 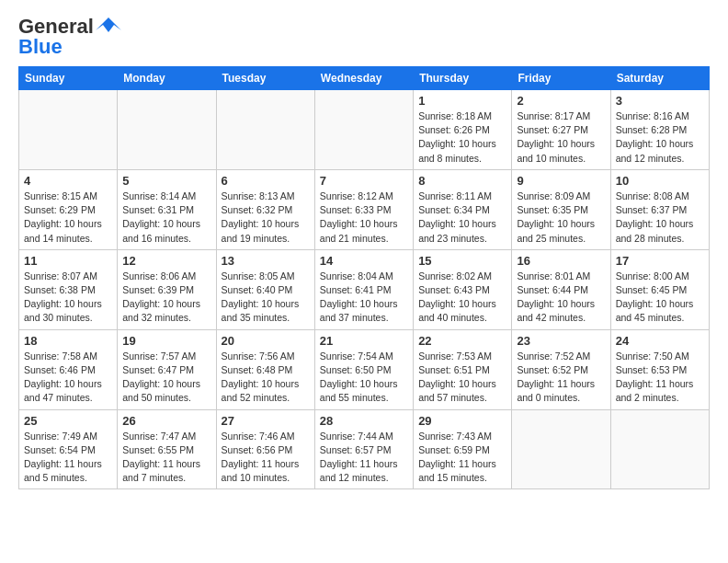 I want to click on weekday-header-wednesday: Wednesday, so click(x=364, y=79).